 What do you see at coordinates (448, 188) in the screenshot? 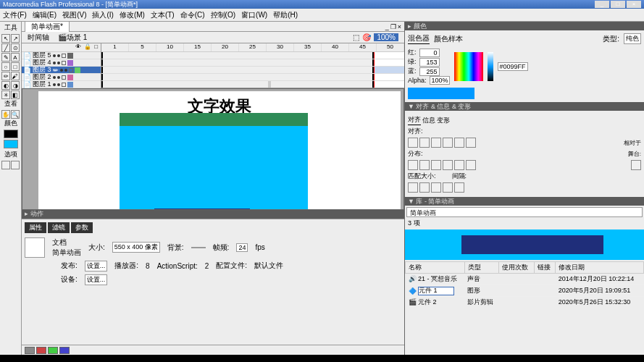
I see `space-h` at bounding box center [448, 188].